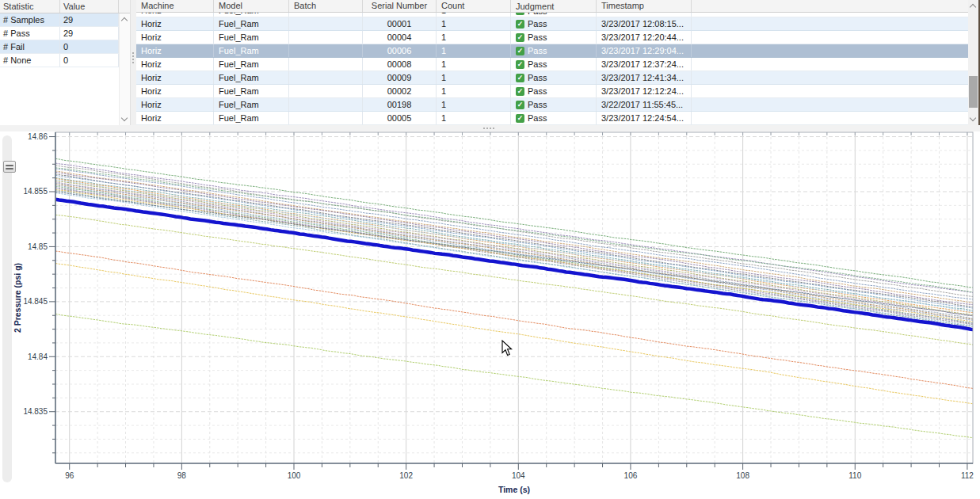 Image resolution: width=980 pixels, height=499 pixels. What do you see at coordinates (490, 128) in the screenshot?
I see `horizontal-splitter` at bounding box center [490, 128].